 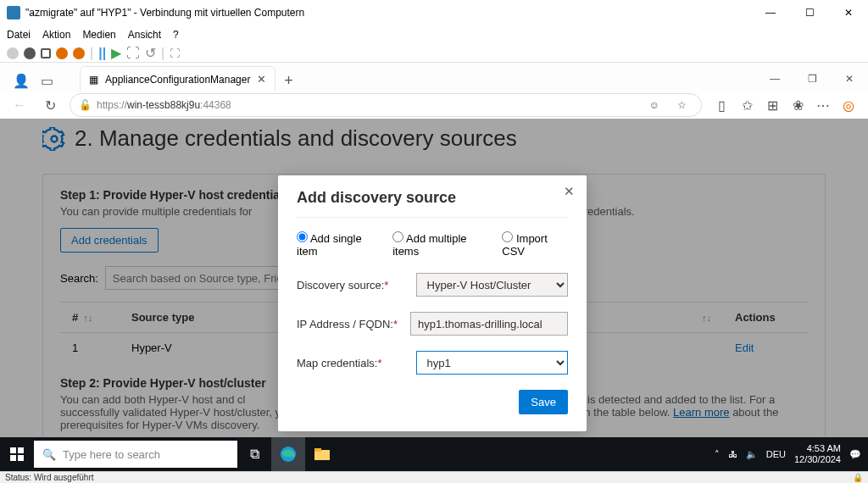 What do you see at coordinates (288, 80) in the screenshot?
I see `new-tab-button: +` at bounding box center [288, 80].